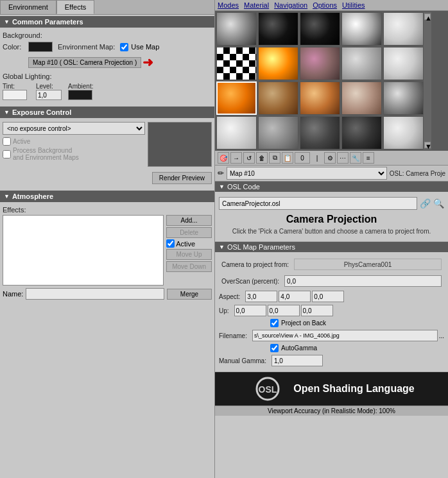 The image size is (448, 478). What do you see at coordinates (28, 7) in the screenshot?
I see `tab-environment: Environment` at bounding box center [28, 7].